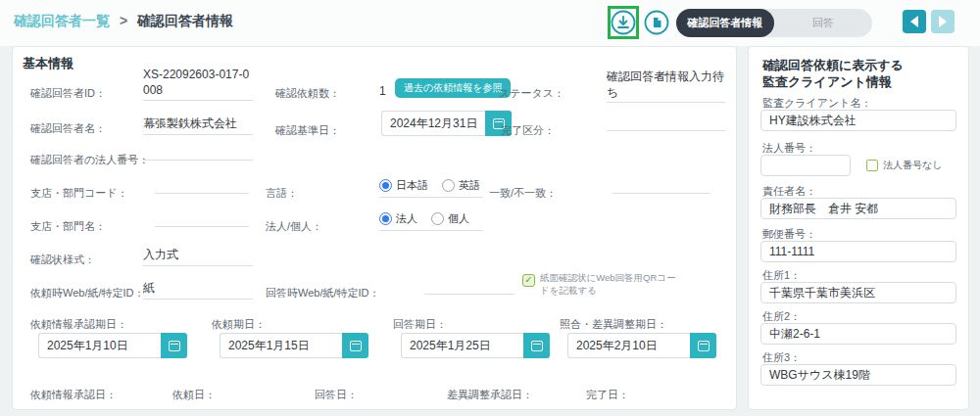 This screenshot has width=980, height=416. I want to click on manager-name-input: 財務部長 倉井 安都, so click(858, 208).